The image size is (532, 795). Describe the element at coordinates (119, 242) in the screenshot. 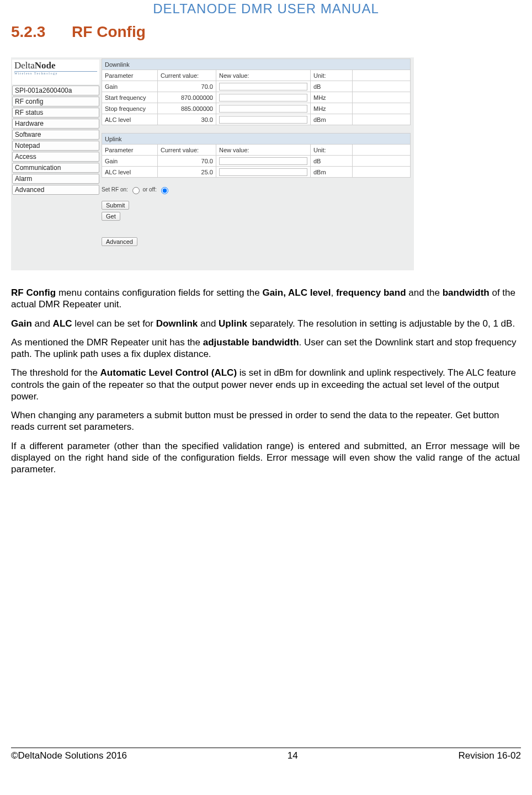

I see `advanced-button: Advanced` at that location.